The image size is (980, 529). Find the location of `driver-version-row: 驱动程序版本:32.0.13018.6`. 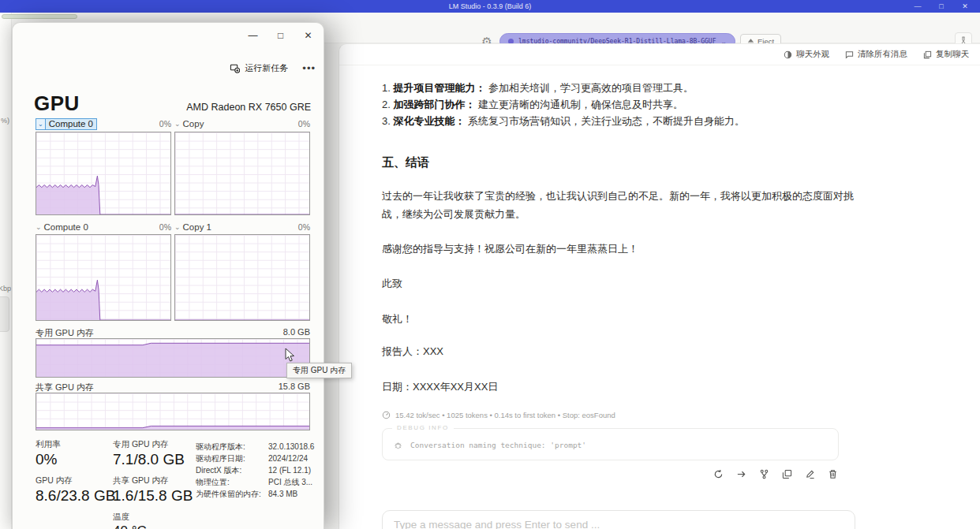

driver-version-row: 驱动程序版本:32.0.13018.6 is located at coordinates (255, 446).